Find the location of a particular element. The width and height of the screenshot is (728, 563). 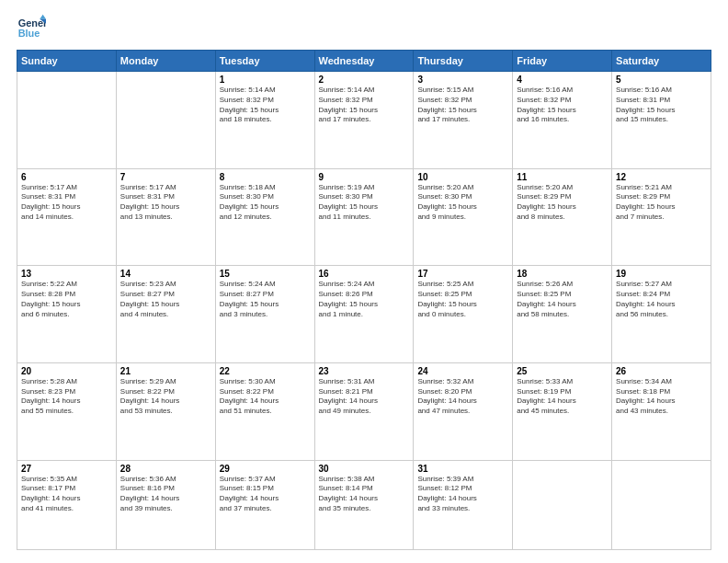

svg-text: Blue is located at coordinates (29, 33).